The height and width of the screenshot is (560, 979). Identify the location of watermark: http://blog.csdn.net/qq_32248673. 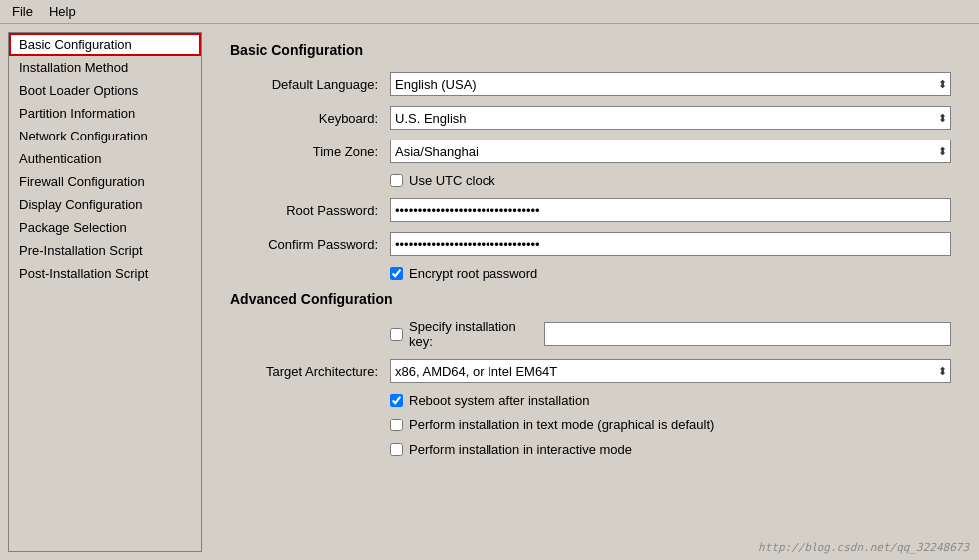
(863, 548).